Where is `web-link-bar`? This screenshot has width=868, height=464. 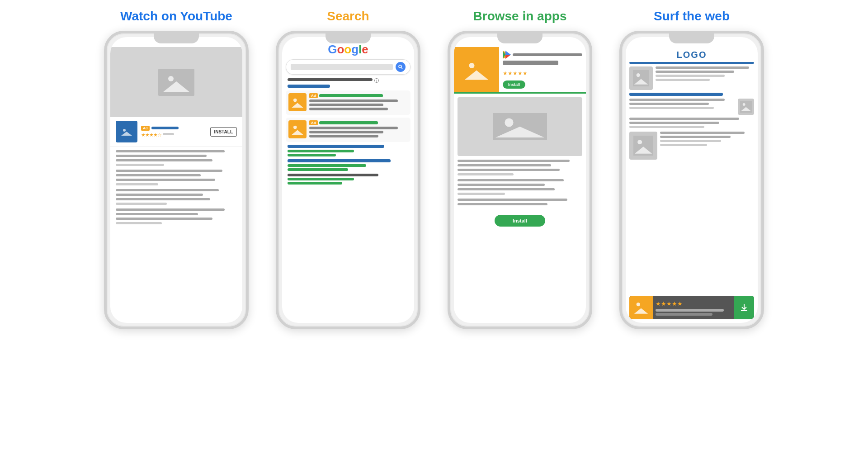 web-link-bar is located at coordinates (676, 94).